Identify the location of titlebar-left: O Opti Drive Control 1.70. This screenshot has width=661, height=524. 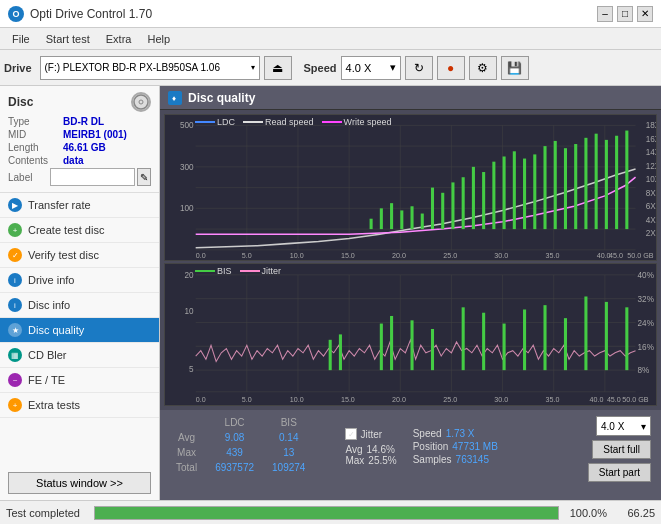
(80, 14).